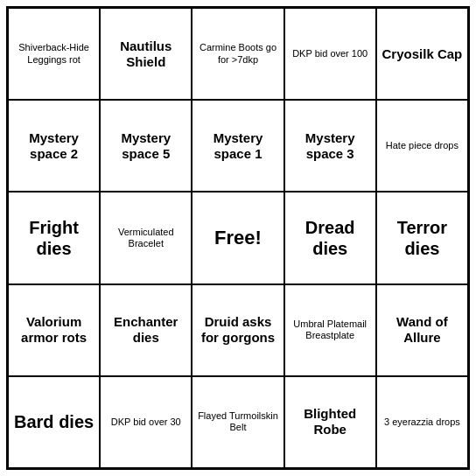 The height and width of the screenshot is (476, 476). Describe the element at coordinates (145, 238) in the screenshot. I see `bingo-cell-r2c1: Vermiculated Bracelet` at that location.